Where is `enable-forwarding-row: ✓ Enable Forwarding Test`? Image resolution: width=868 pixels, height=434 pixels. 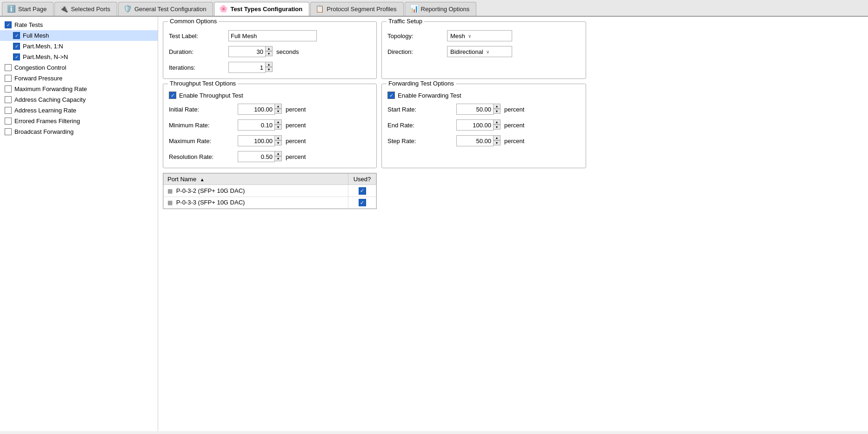 enable-forwarding-row: ✓ Enable Forwarding Test is located at coordinates (484, 95).